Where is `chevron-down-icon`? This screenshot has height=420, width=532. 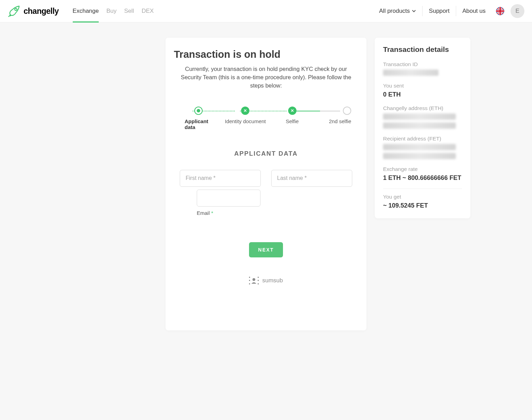 chevron-down-icon is located at coordinates (414, 11).